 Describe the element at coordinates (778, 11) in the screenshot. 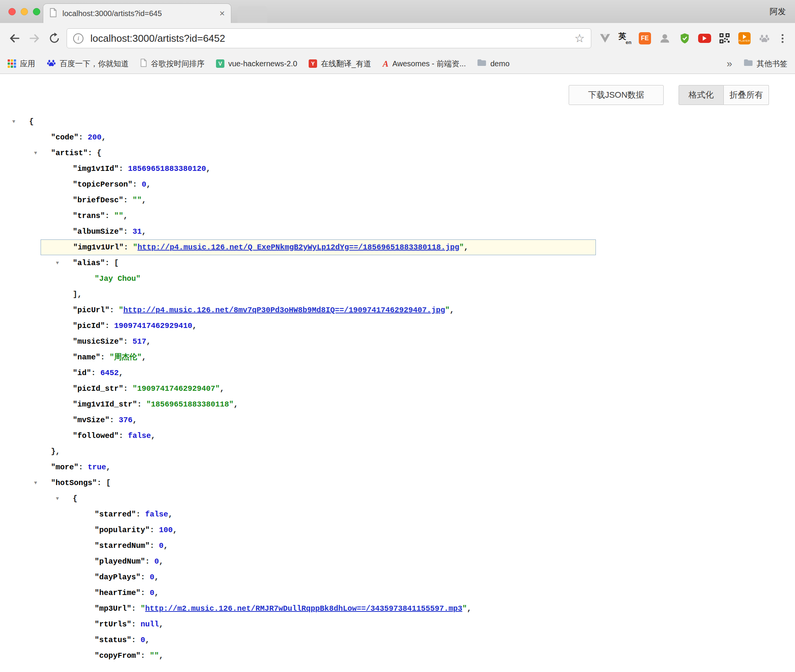

I see `profile-name: 阿发` at that location.